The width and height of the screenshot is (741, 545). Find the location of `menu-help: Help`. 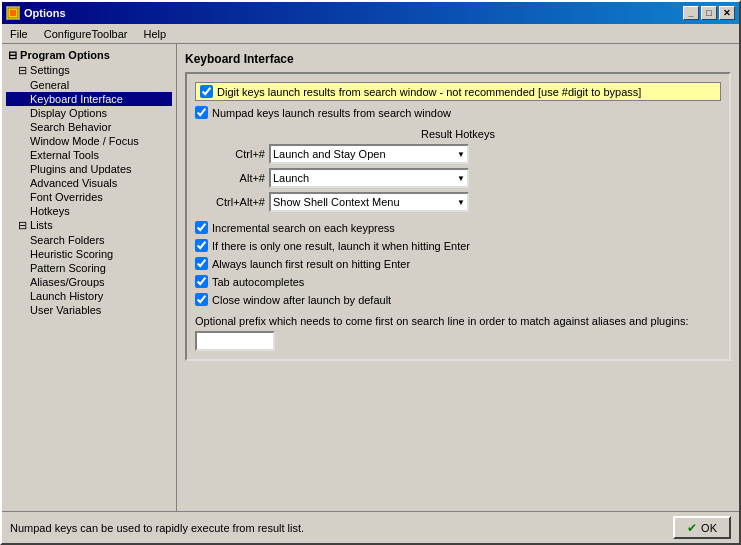

menu-help: Help is located at coordinates (156, 34).